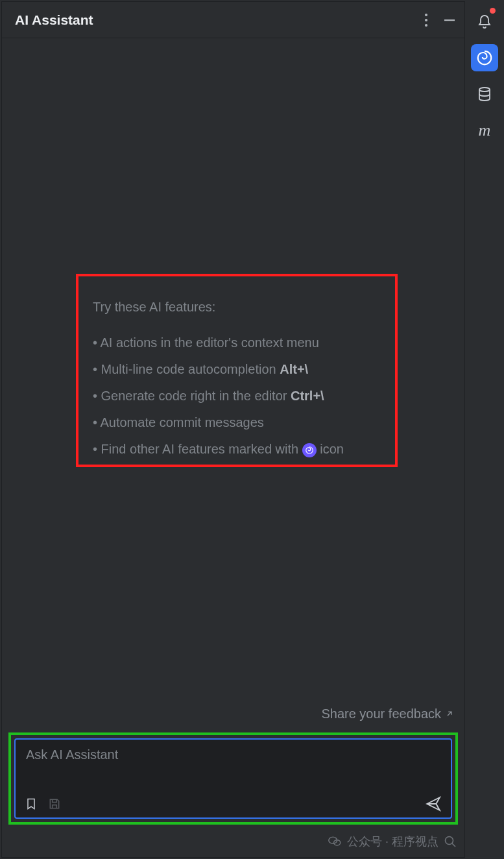  Describe the element at coordinates (237, 396) in the screenshot. I see `tip-item: Generate code right in the editor Ctrl+\` at that location.